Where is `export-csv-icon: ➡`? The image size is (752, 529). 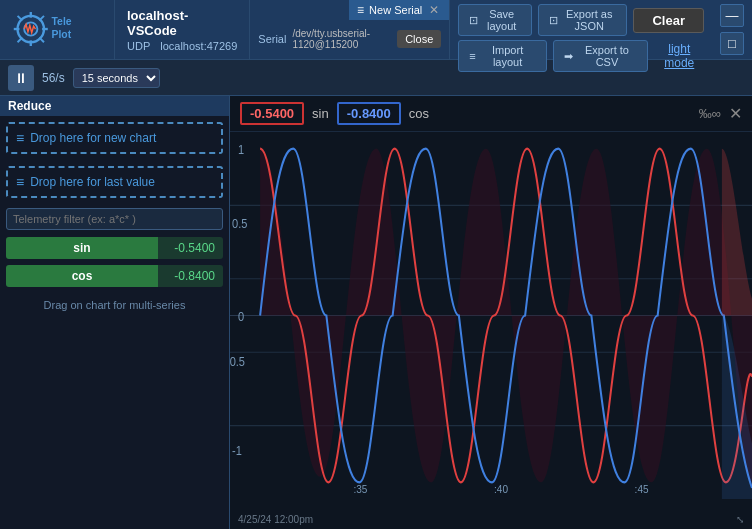
export-csv-icon: ➡ is located at coordinates (568, 56).